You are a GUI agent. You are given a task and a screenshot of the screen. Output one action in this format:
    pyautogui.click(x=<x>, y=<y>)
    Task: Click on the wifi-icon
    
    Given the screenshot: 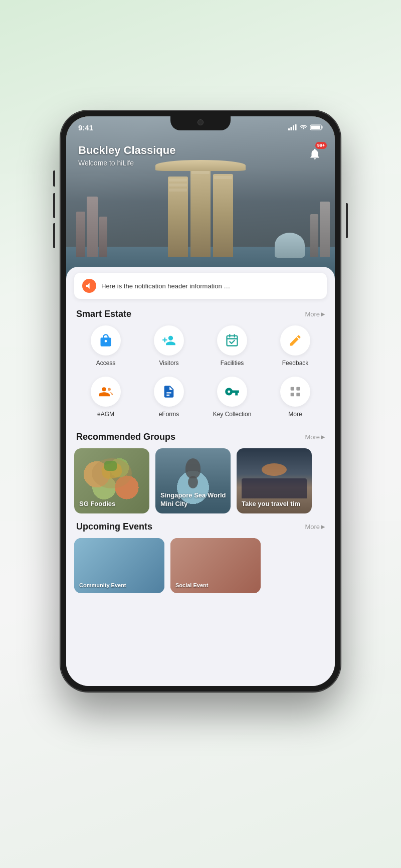 What is the action you would take?
    pyautogui.click(x=304, y=127)
    